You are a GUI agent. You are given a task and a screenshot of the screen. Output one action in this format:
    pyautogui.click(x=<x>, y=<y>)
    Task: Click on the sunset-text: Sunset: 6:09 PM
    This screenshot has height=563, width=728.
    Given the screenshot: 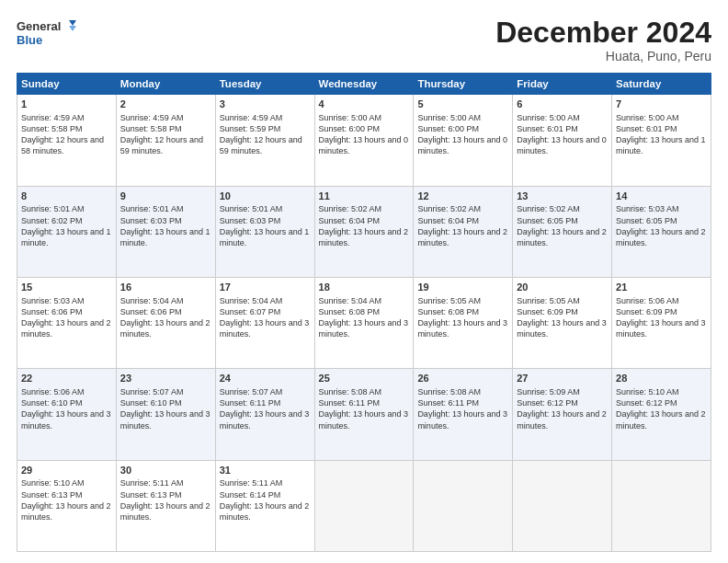 What is the action you would take?
    pyautogui.click(x=662, y=312)
    